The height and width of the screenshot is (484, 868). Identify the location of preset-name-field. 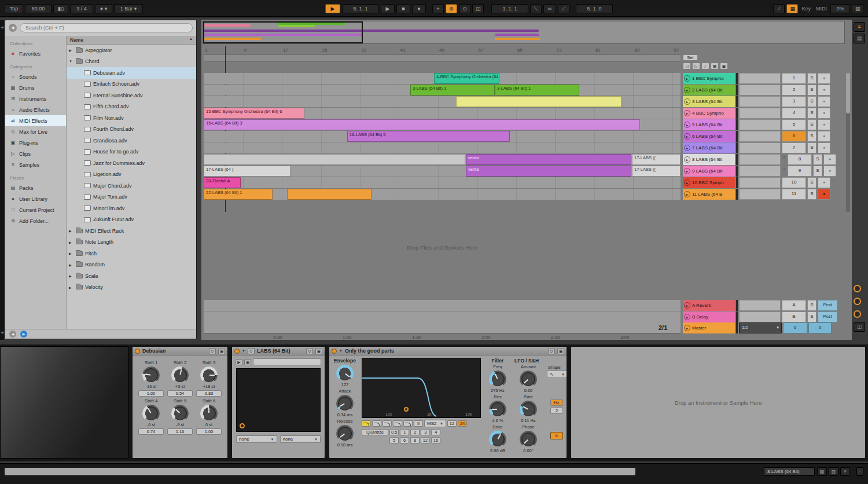
(287, 362).